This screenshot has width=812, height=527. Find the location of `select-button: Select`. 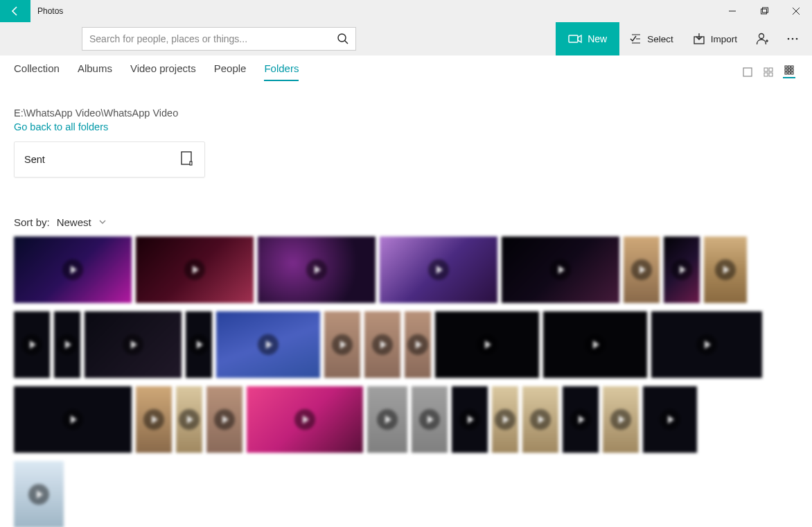

select-button: Select is located at coordinates (651, 39).